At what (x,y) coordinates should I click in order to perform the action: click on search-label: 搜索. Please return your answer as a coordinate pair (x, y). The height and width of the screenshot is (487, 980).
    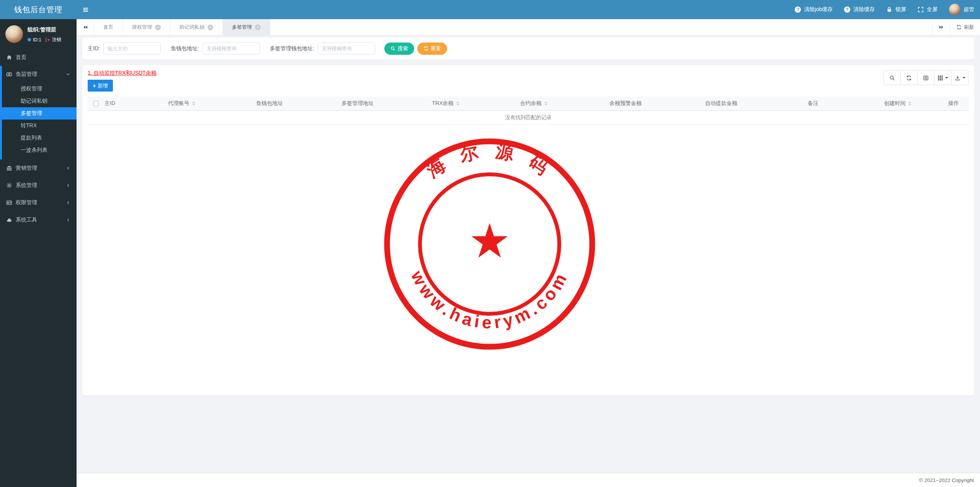
    Looking at the image, I should click on (403, 49).